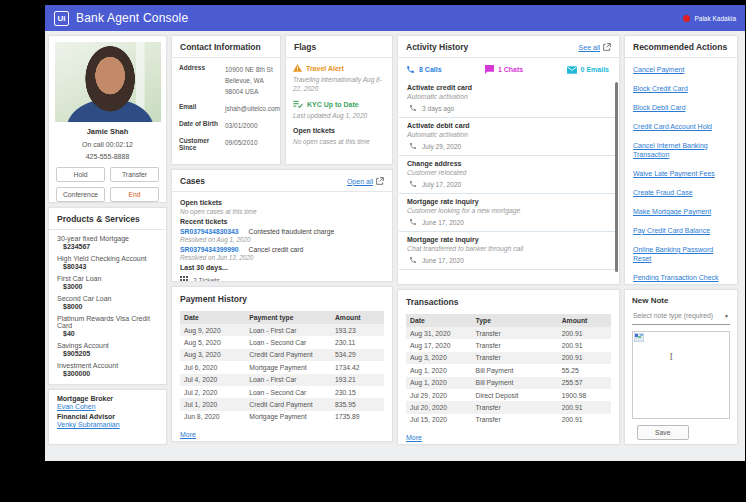 This screenshot has height=502, width=746. What do you see at coordinates (210, 250) in the screenshot?
I see `ticket-id-link: SR0379434399990` at bounding box center [210, 250].